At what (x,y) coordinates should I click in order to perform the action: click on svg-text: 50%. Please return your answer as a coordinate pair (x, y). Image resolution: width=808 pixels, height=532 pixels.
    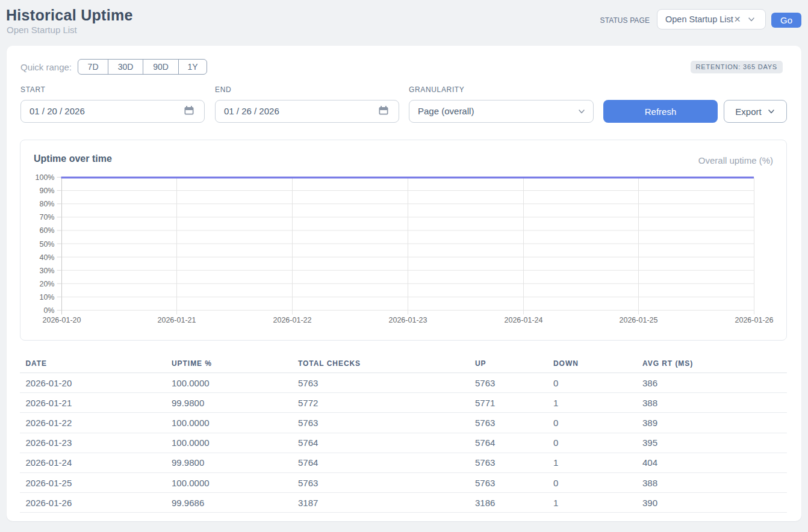
    Looking at the image, I should click on (47, 244).